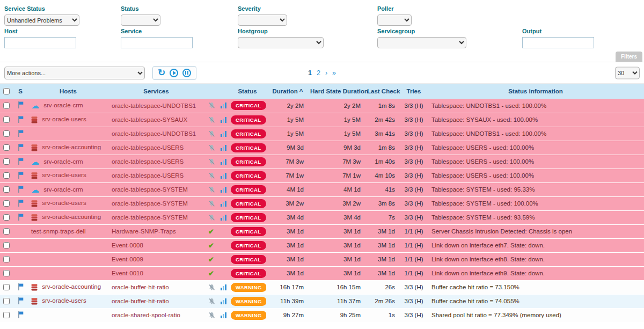  What do you see at coordinates (40, 43) in the screenshot?
I see `host-input` at bounding box center [40, 43].